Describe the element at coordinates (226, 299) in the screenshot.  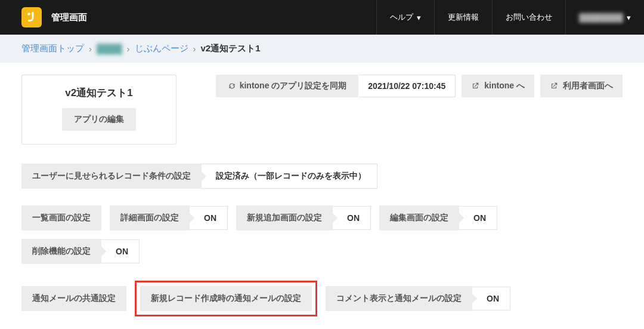
I see `mail-new-record-button: 新規レコード作成時の通知メールの設定` at that location.